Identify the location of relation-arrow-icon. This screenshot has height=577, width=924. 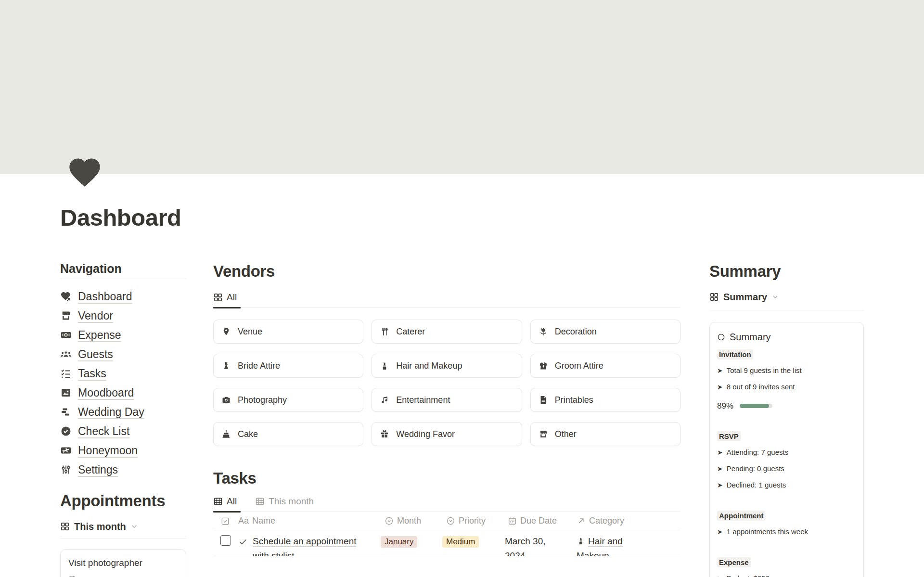
(581, 521).